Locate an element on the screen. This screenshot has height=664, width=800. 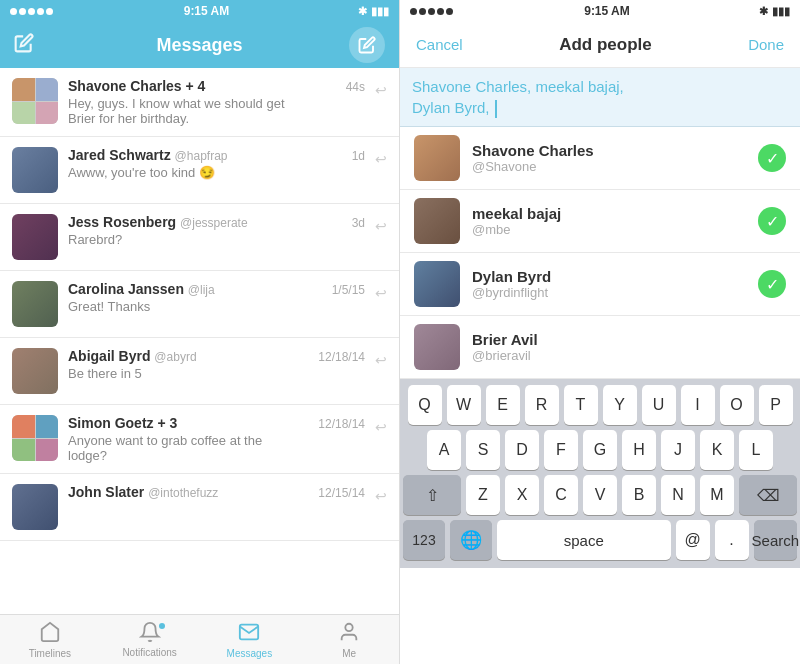
people-handle: @byrdinflight is located at coordinates (609, 292).